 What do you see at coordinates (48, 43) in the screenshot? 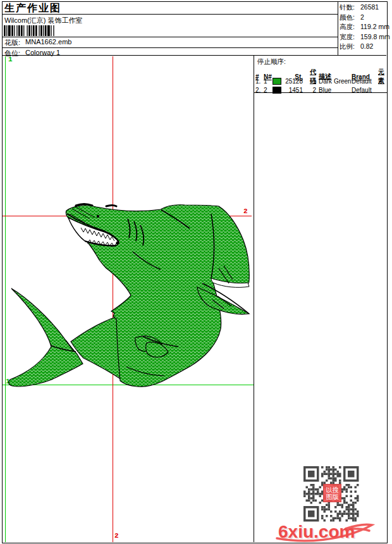
I see `design-file-value: MNA1662.emb` at bounding box center [48, 43].